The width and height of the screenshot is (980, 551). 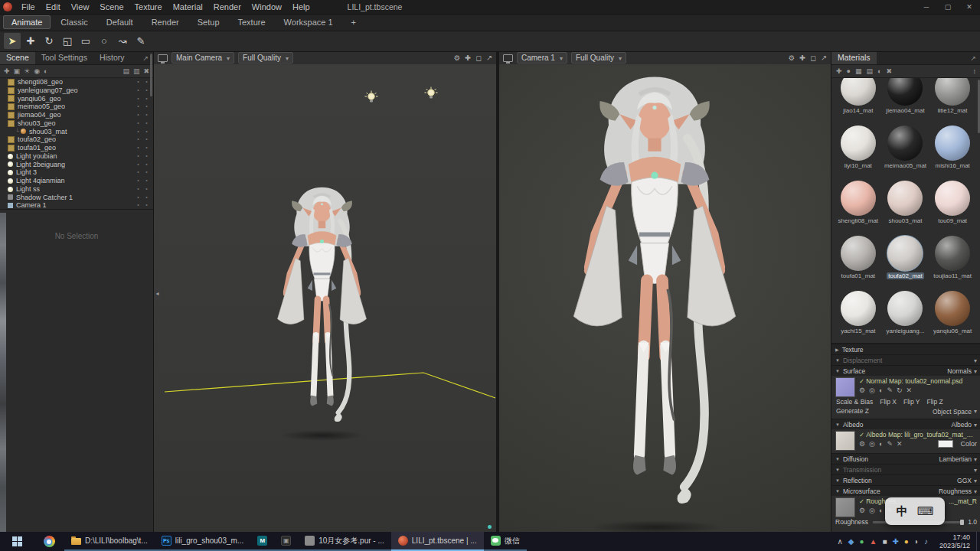 What do you see at coordinates (309, 22) in the screenshot?
I see `workspace-tab: Workspace 1` at bounding box center [309, 22].